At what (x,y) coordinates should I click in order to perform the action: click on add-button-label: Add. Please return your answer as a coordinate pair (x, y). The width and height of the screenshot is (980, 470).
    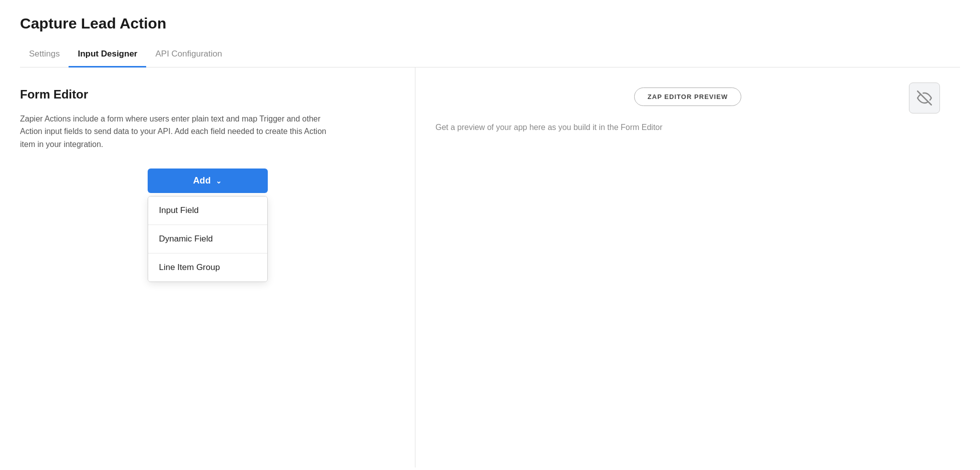
    Looking at the image, I should click on (202, 181).